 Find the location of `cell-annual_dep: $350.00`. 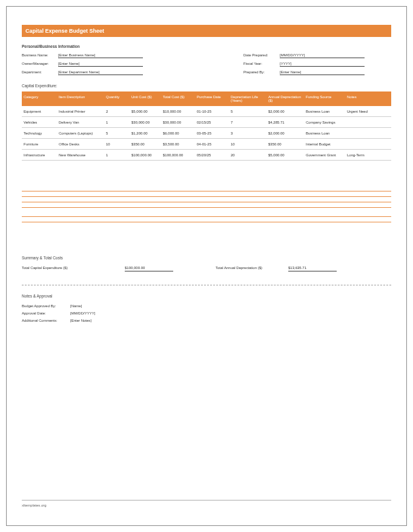

cell-annual_dep: $350.00 is located at coordinates (285, 144).